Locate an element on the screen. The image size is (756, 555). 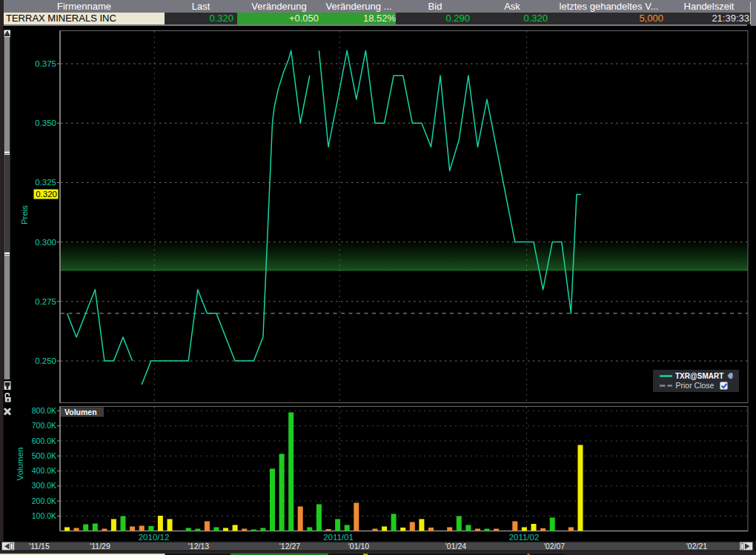
svg-text: 300.0K is located at coordinates (44, 485).